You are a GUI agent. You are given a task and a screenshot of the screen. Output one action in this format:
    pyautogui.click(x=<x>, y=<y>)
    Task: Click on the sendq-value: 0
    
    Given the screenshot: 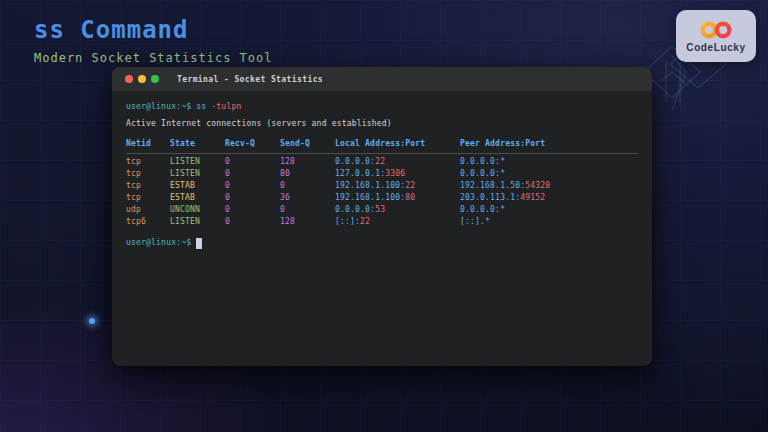 What is the action you would take?
    pyautogui.click(x=282, y=210)
    